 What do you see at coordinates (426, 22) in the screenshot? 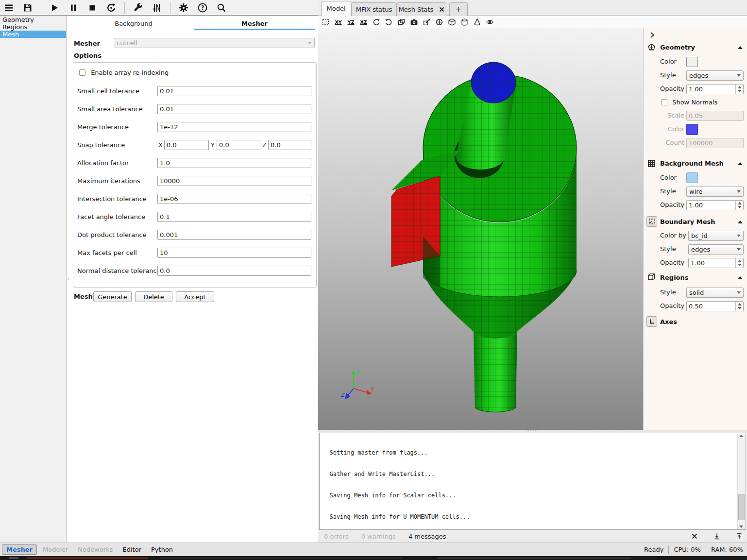
I see `visibility-button` at bounding box center [426, 22].